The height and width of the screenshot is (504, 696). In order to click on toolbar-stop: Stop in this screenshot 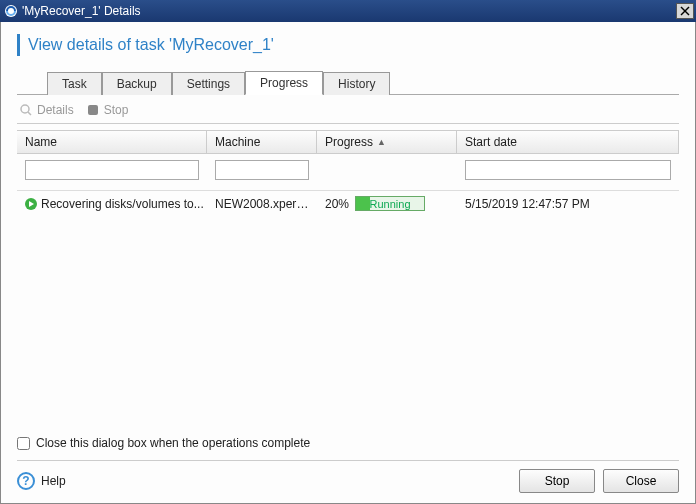, I will do `click(108, 110)`.